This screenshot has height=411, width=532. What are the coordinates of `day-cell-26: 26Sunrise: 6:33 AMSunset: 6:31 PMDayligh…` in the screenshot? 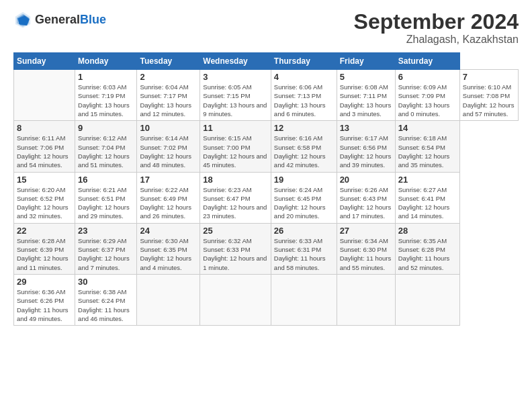 It's located at (304, 248).